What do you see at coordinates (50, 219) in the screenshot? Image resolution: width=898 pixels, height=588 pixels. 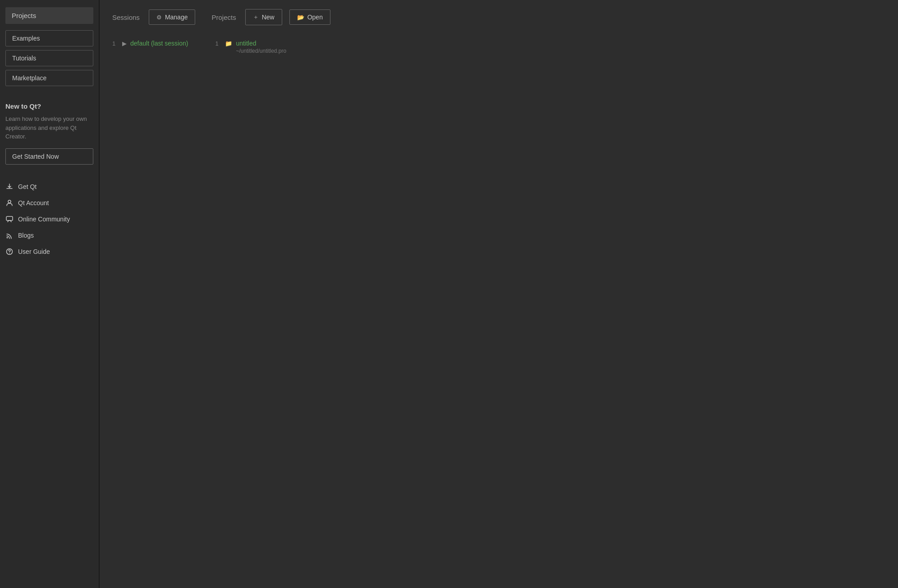 I see `sidebar-link-online-community: Online Community` at bounding box center [50, 219].